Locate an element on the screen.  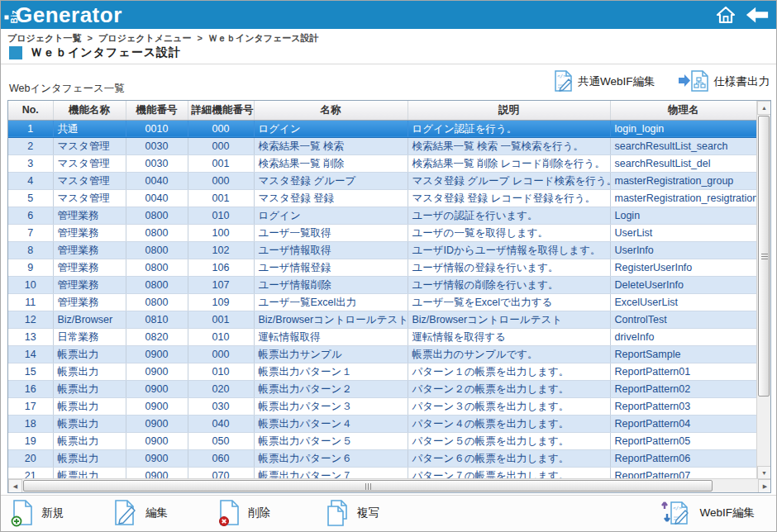
table-cell: ユーザ情報取得 is located at coordinates (331, 249).